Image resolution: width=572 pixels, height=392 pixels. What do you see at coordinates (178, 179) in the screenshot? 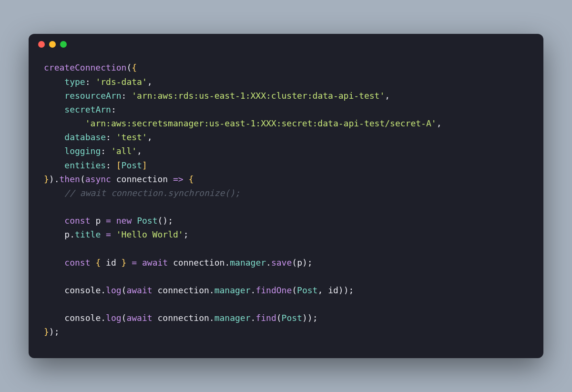
I see `token-arrow: =>` at bounding box center [178, 179].